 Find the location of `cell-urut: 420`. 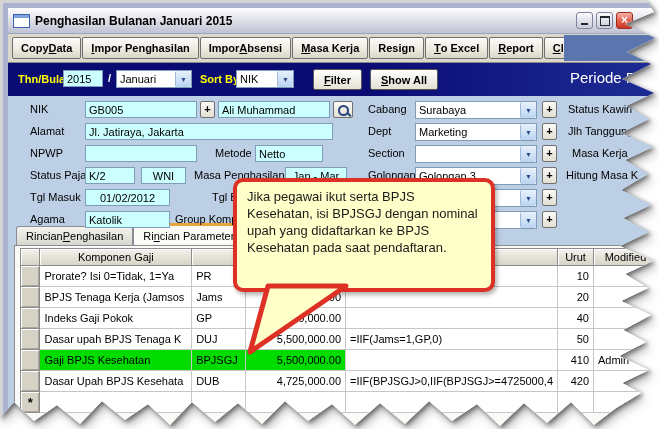

cell-urut: 420 is located at coordinates (576, 382).